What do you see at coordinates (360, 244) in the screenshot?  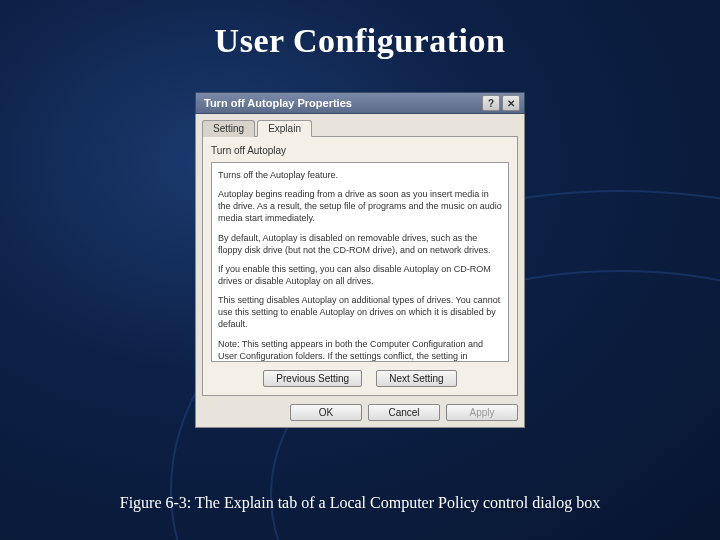 I see `explain-p3: By default, Autoplay is disabled on remo…` at bounding box center [360, 244].